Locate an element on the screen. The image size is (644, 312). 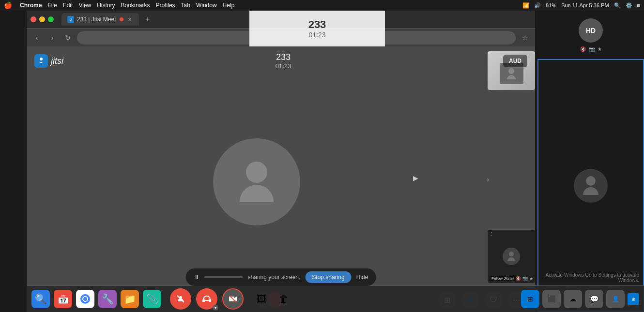
dock-files: 📁 is located at coordinates (130, 299).